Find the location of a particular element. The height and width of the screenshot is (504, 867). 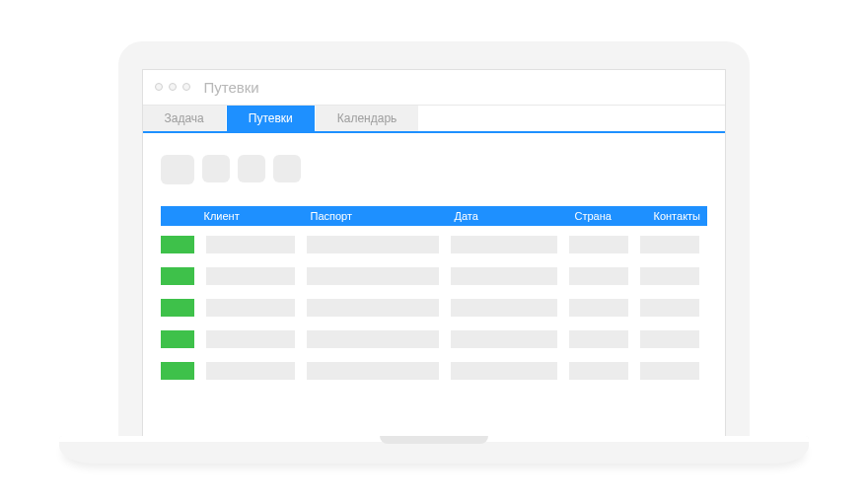

th-client: Клиент is located at coordinates (257, 216).